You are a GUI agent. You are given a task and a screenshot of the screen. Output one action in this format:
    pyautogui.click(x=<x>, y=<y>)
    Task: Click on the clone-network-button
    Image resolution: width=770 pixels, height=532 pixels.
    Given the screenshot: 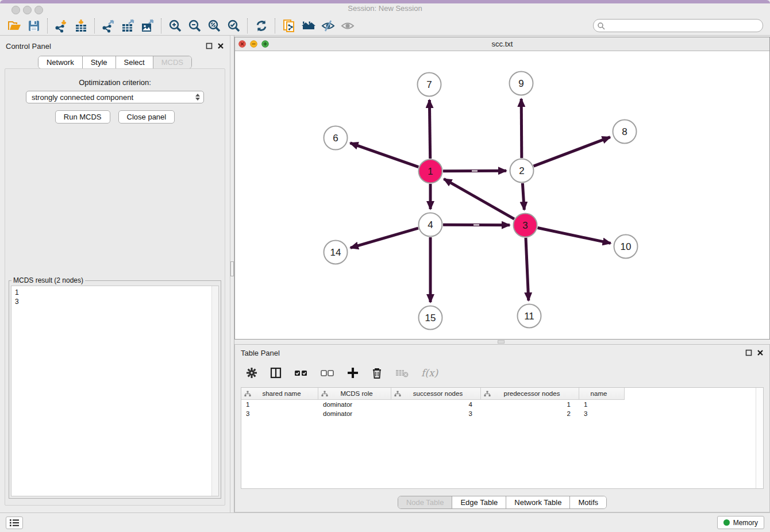 What is the action you would take?
    pyautogui.click(x=289, y=26)
    